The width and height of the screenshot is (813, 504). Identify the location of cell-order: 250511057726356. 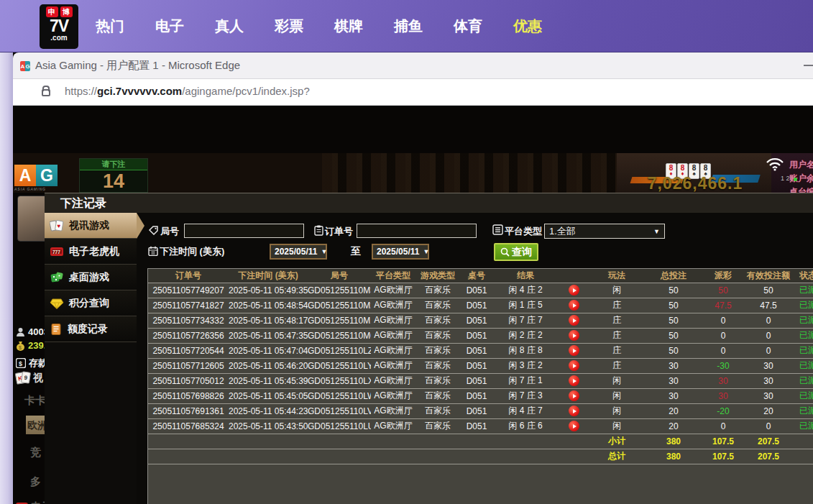
(188, 335).